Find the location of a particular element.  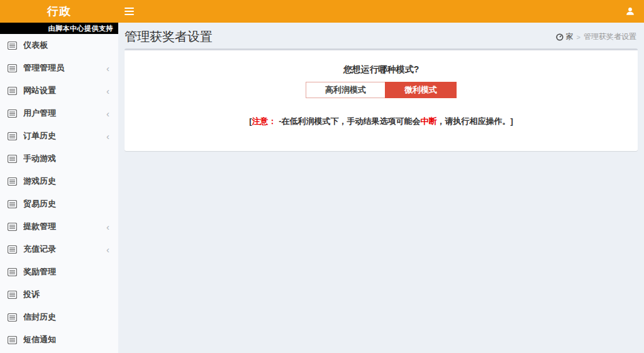

sidebar-item-withdrawal-management: 提款管理 ‹ is located at coordinates (59, 227).